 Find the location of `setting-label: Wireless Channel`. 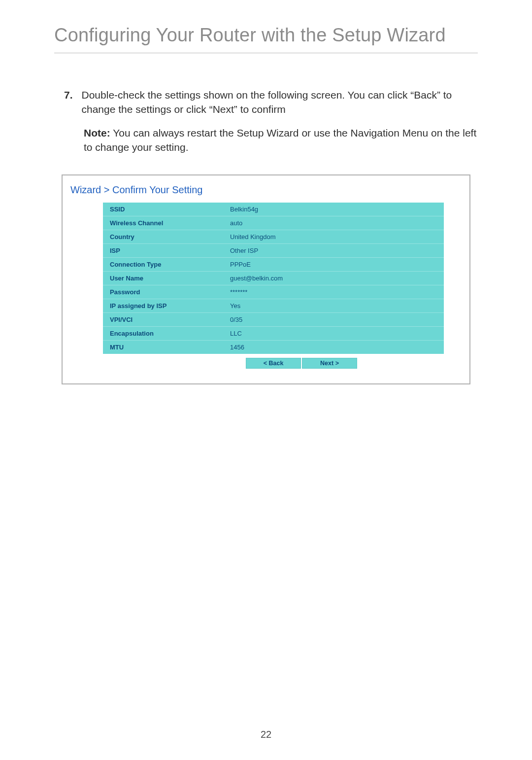

setting-label: Wireless Channel is located at coordinates (163, 223).